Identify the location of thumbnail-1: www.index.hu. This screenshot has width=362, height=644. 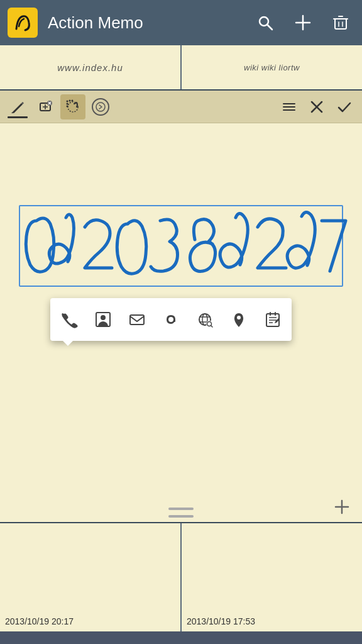
(90, 67).